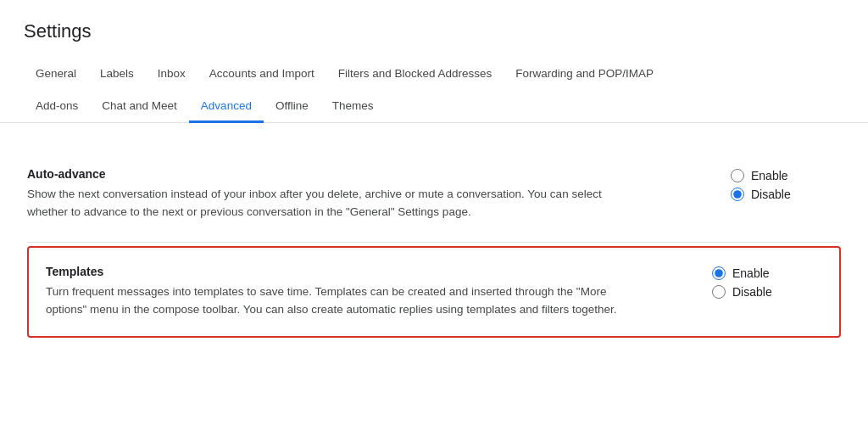  Describe the element at coordinates (741, 273) in the screenshot. I see `radio-option-templates-enable: Enable` at that location.